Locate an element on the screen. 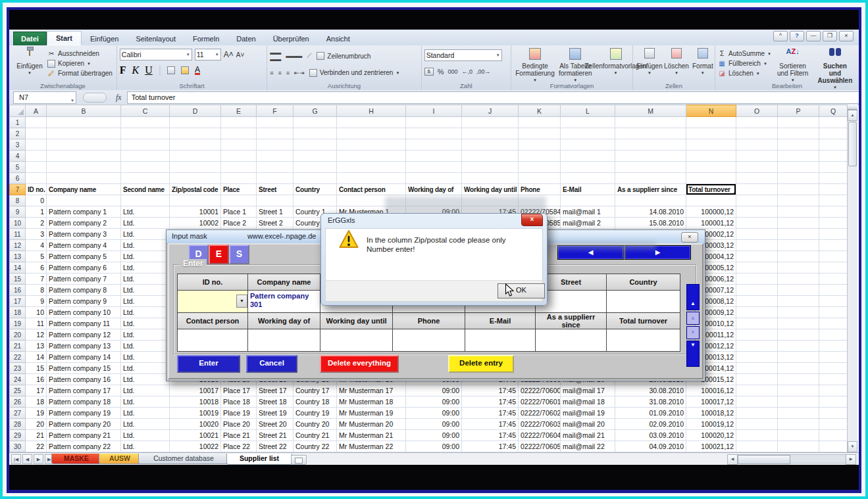 This screenshot has height=499, width=868. grid-cell-C26: Ltd. is located at coordinates (145, 402).